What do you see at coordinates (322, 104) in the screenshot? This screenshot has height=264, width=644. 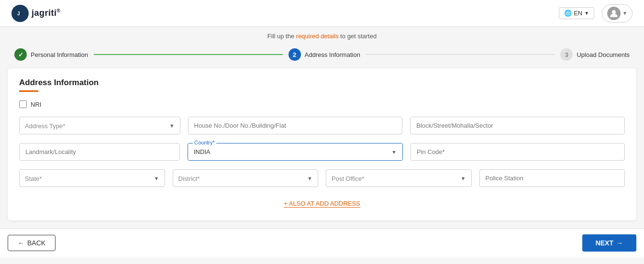 I see `nri-row: NRI` at bounding box center [322, 104].